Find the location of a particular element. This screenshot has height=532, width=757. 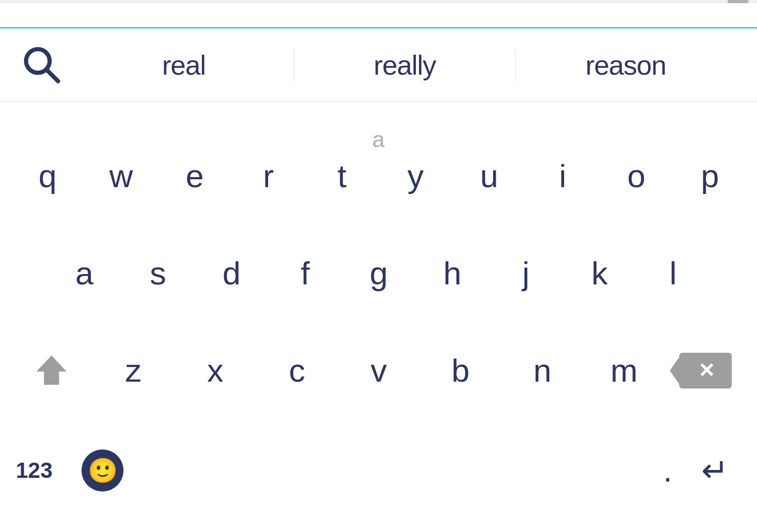

key-x: x is located at coordinates (215, 371).